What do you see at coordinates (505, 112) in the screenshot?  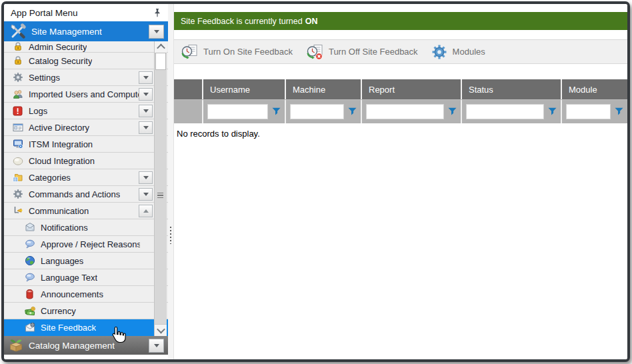 I see `status-filter-input` at bounding box center [505, 112].